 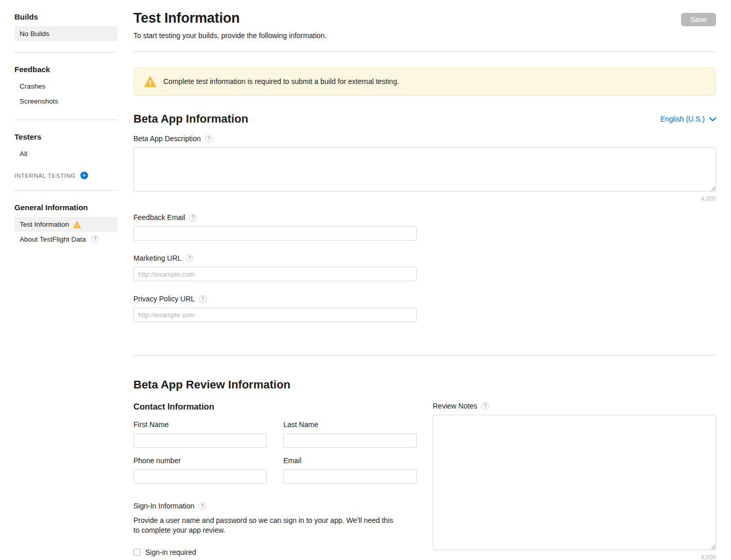 I want to click on email-field: Email, so click(x=350, y=470).